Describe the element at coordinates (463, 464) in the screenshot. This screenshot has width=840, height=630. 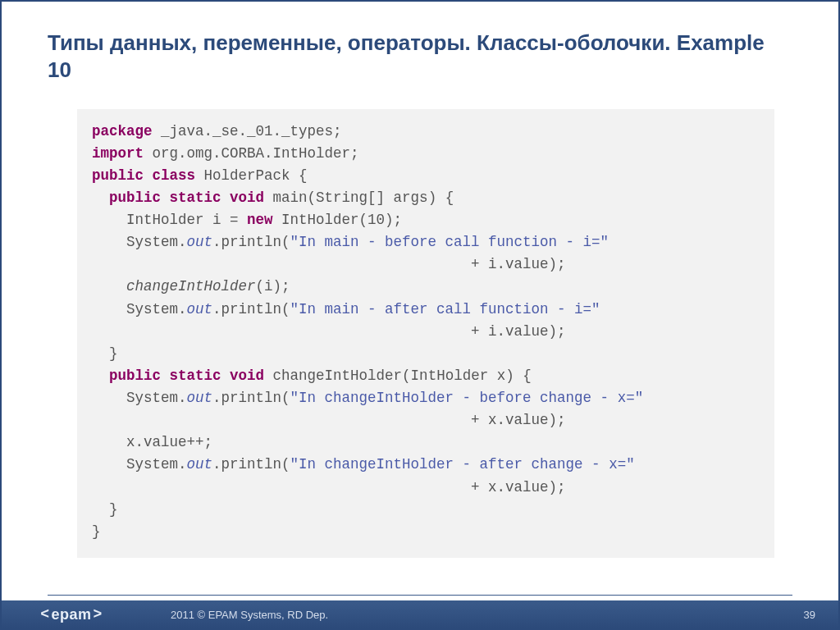
I see `string-literal: "In changeIntHolder - after change - x="` at that location.